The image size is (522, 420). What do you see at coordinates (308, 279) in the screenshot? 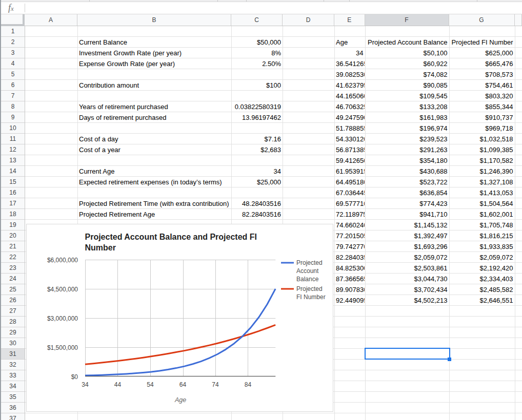
I see `svg-text: Balance` at bounding box center [308, 279].